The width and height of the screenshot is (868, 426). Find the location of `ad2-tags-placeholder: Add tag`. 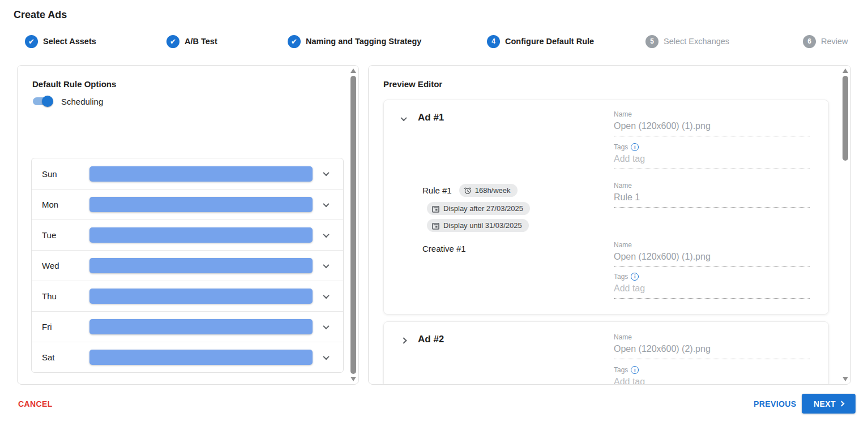

ad2-tags-placeholder: Add tag is located at coordinates (712, 381).